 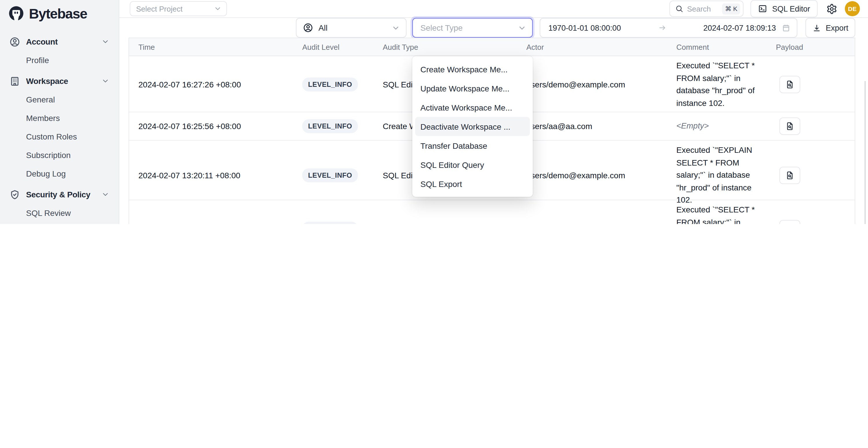 I want to click on dropdown-item-sql-export: SQL Export, so click(x=472, y=184).